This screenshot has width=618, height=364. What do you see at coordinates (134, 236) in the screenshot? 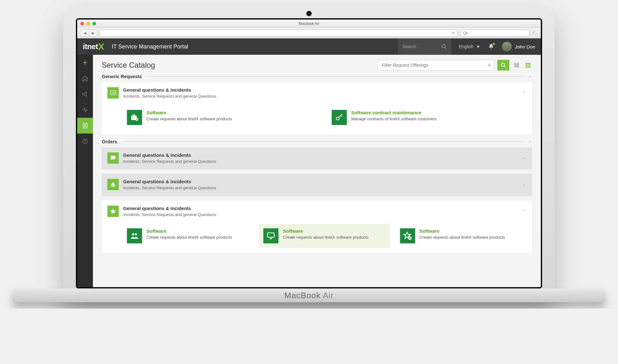
I see `users-icon` at bounding box center [134, 236].